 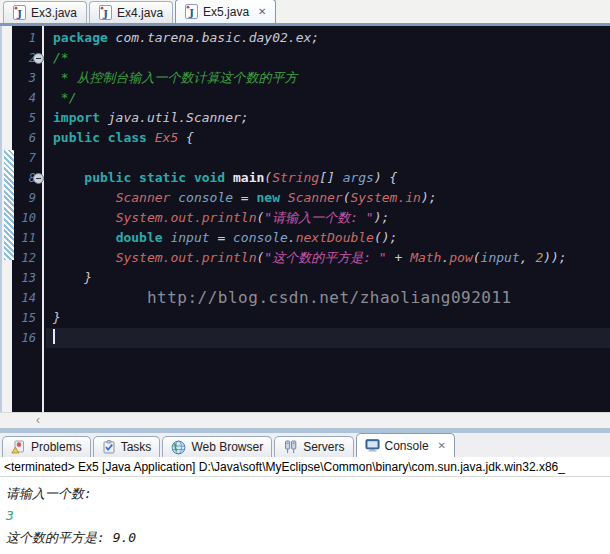 I want to click on token-kw: double, so click(x=140, y=238).